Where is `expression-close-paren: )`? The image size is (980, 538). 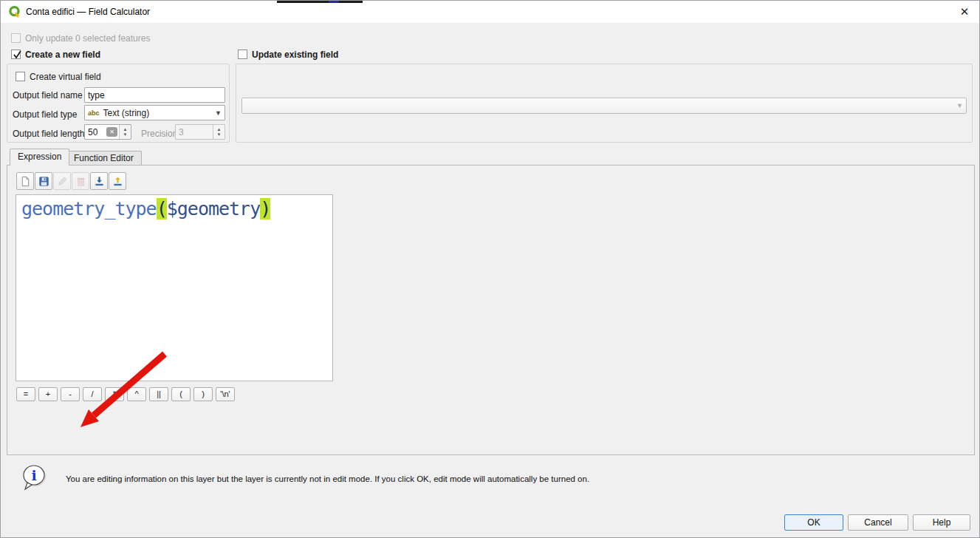 expression-close-paren: ) is located at coordinates (265, 208).